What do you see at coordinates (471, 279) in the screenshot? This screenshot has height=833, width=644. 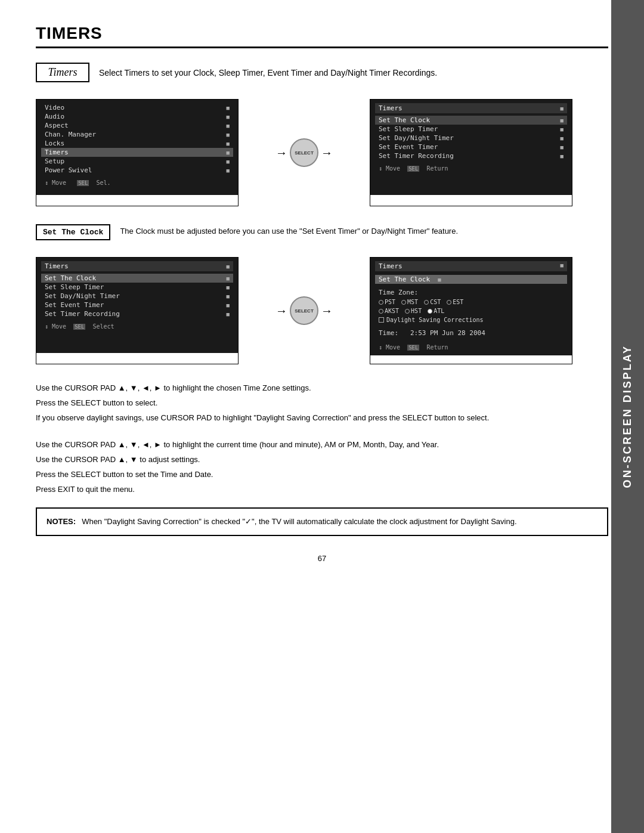 I see `clock-panel-subtitle: Set The Clock ■` at bounding box center [471, 279].